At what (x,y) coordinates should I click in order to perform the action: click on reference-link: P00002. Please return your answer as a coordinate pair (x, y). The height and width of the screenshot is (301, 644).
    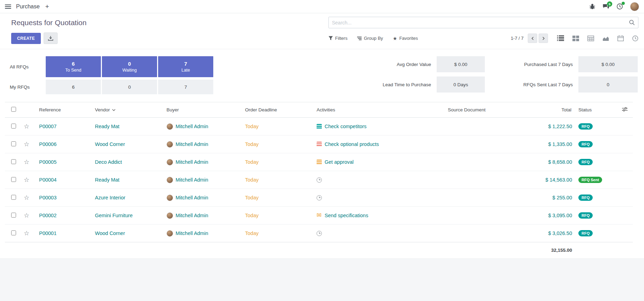
    Looking at the image, I should click on (48, 215).